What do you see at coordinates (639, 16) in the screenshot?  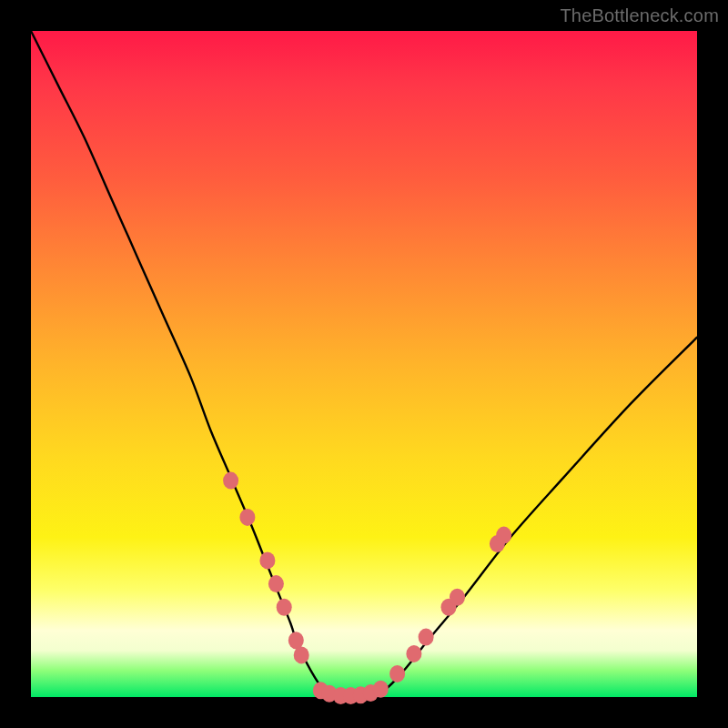 I see `watermark-text: TheBottleneck.com` at bounding box center [639, 16].